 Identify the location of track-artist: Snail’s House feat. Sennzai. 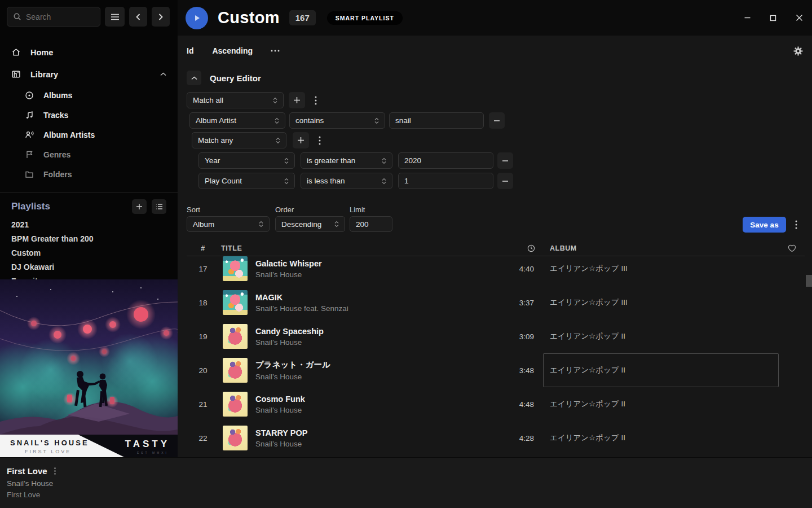
(381, 308).